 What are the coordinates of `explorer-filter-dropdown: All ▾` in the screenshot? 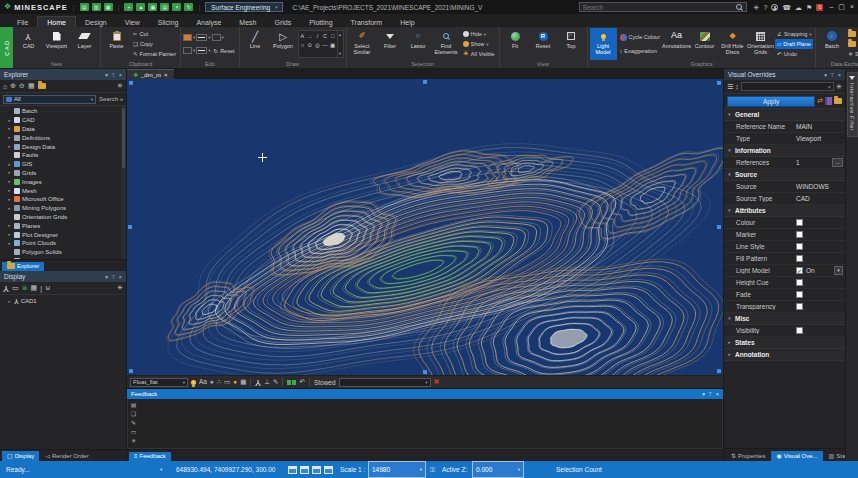 It's located at (50, 100).